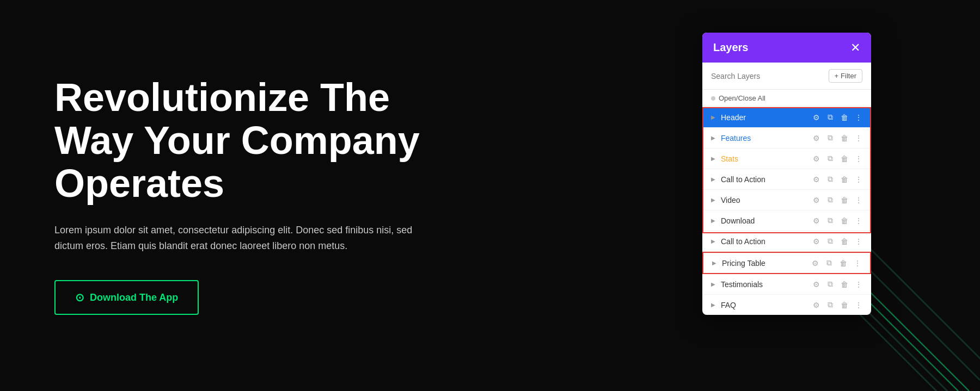 The height and width of the screenshot is (391, 980). I want to click on layer-item: ▶ Stats ⚙ ⧉ 🗑 ⋮, so click(787, 159).